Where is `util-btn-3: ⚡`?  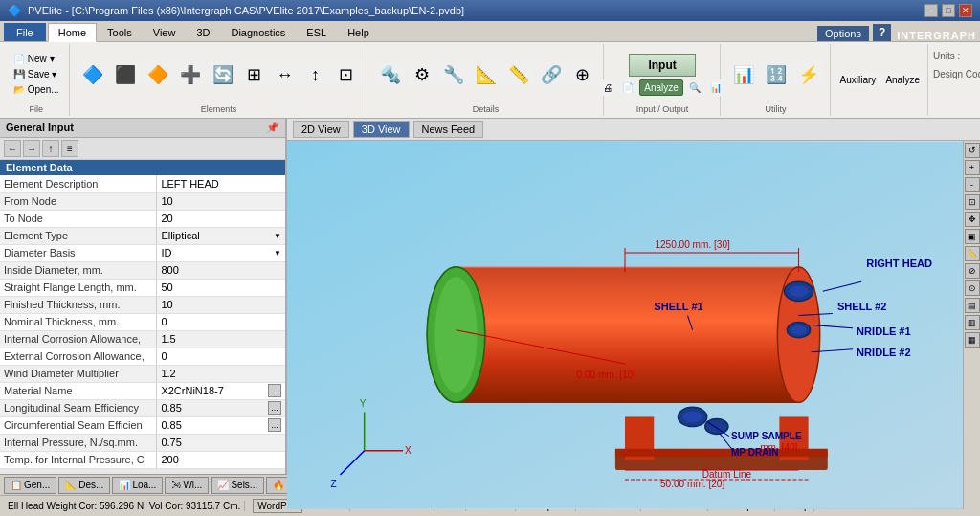 util-btn-3: ⚡ is located at coordinates (809, 75).